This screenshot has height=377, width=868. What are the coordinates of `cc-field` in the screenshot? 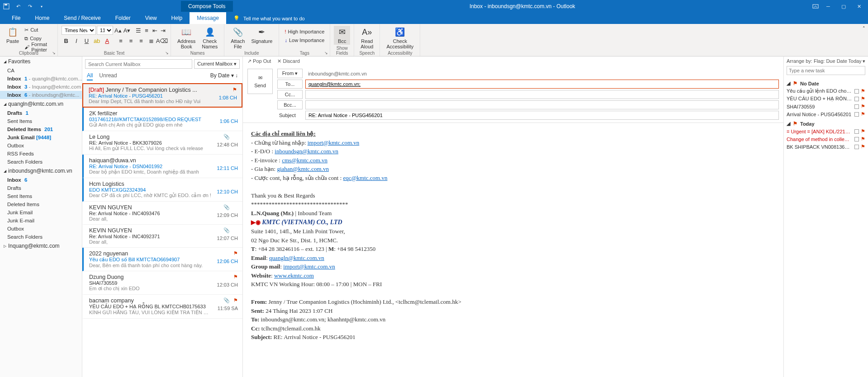 It's located at (542, 94).